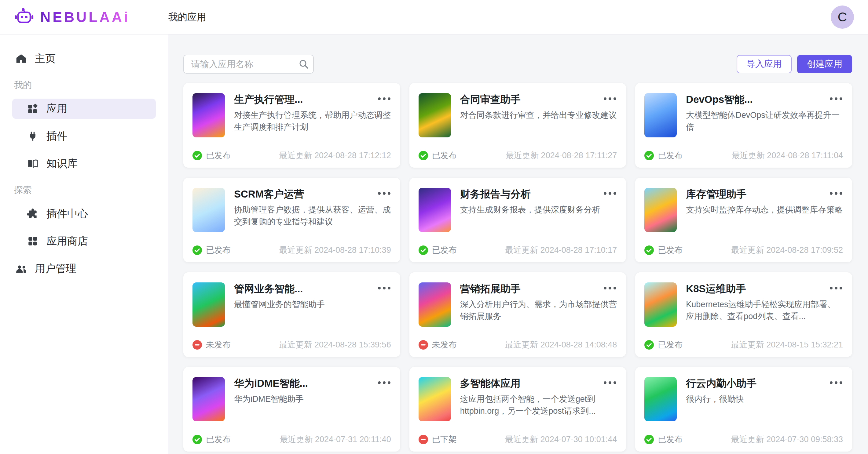  What do you see at coordinates (744, 410) in the screenshot?
I see `app-card: 行云内勤小助手 很内行，很勤快 已发布 最近更新 202` at bounding box center [744, 410].